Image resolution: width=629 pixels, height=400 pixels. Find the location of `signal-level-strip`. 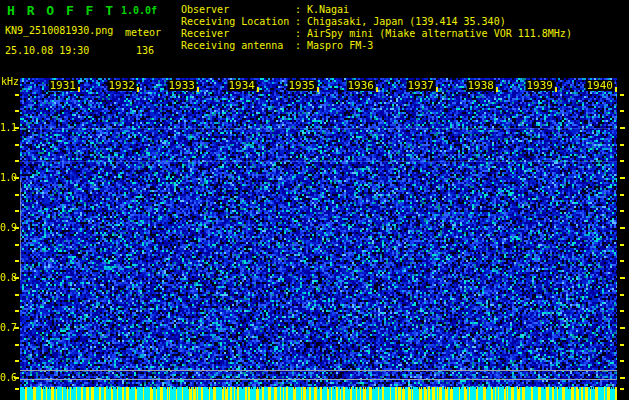

signal-level-strip is located at coordinates (318, 394).